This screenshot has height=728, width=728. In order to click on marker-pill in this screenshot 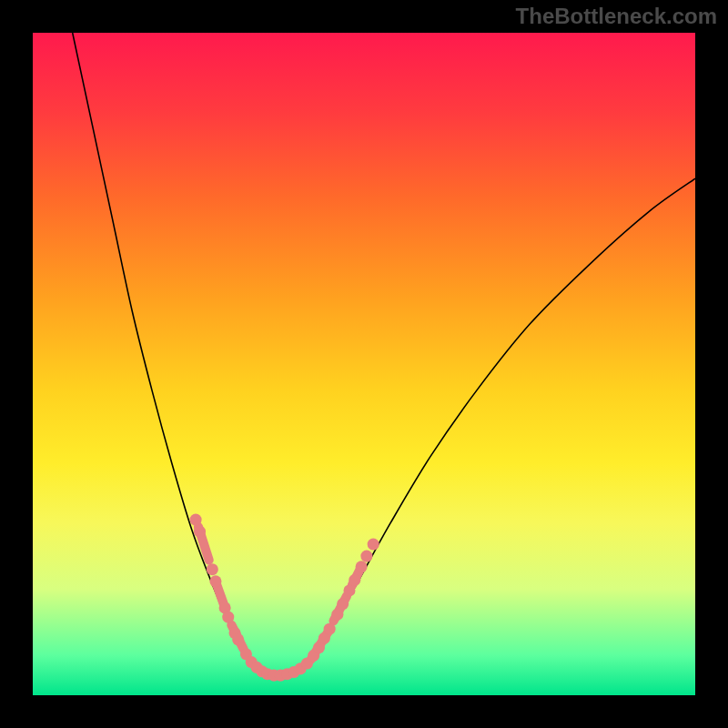, I will do `click(220, 594)`.